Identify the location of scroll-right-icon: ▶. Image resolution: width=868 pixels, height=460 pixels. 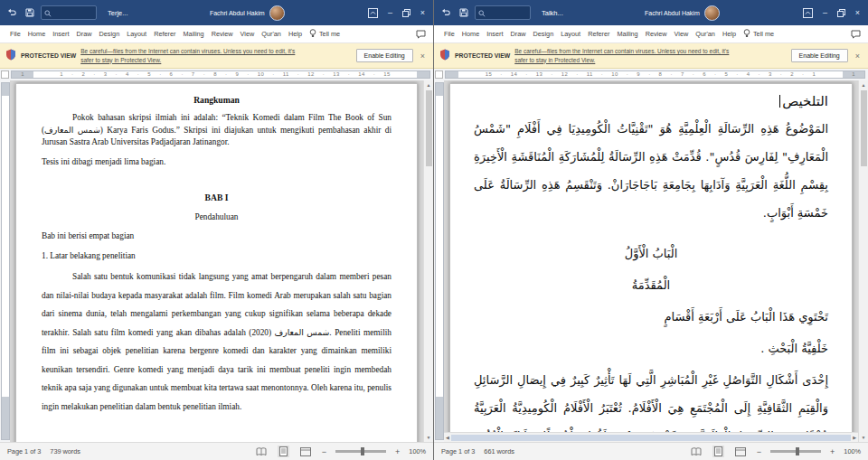
(854, 437).